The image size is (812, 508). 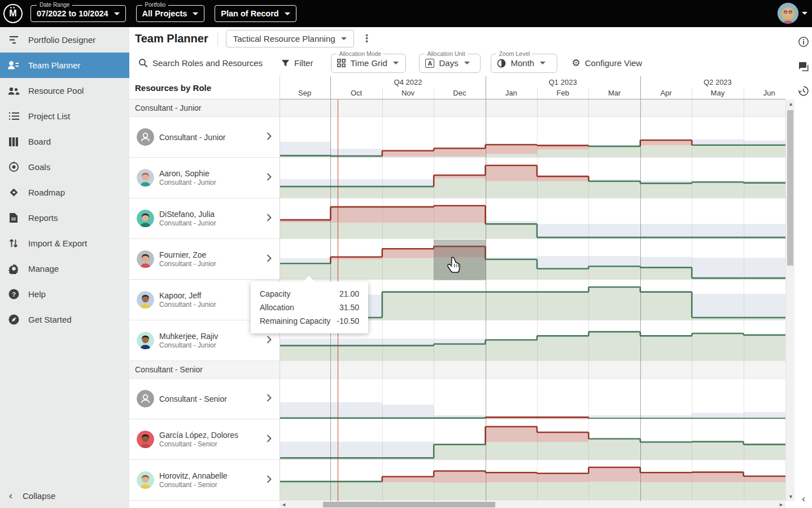 I want to click on manage-icon, so click(x=14, y=269).